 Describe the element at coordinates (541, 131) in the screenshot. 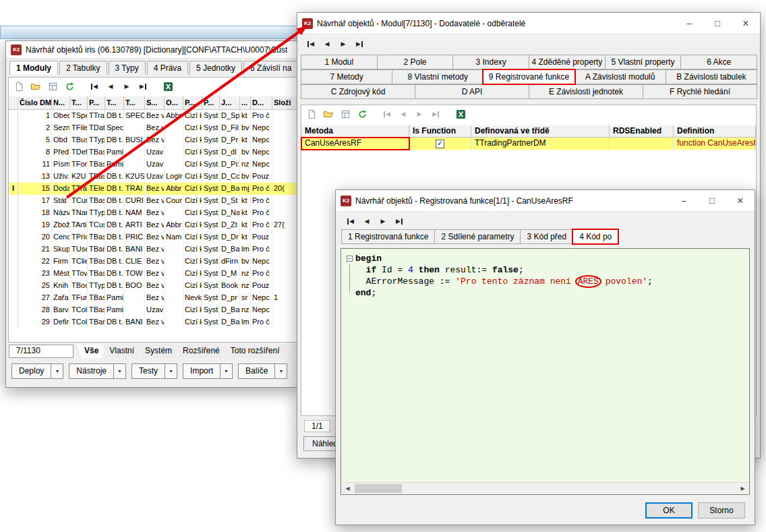

I see `column-header: Definovaná ve třídě` at that location.